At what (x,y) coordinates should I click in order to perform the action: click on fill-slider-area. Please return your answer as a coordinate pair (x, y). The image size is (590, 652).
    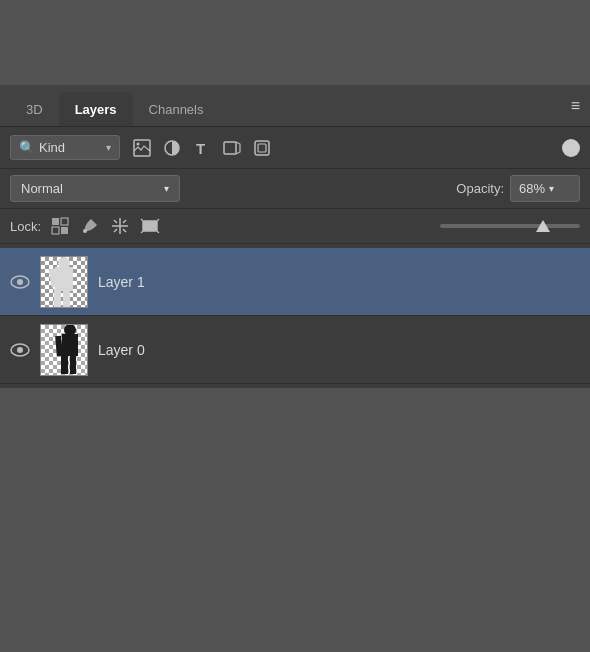
    Looking at the image, I should click on (510, 226).